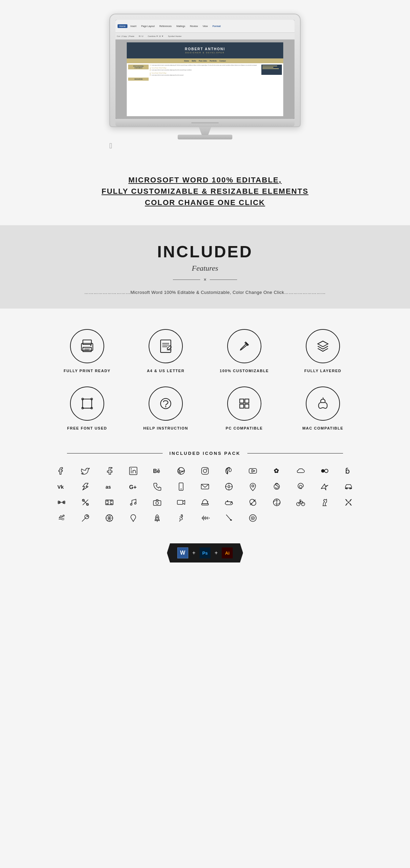 This screenshot has width=410, height=868. What do you see at coordinates (87, 346) in the screenshot?
I see `print-ready-circle` at bounding box center [87, 346].